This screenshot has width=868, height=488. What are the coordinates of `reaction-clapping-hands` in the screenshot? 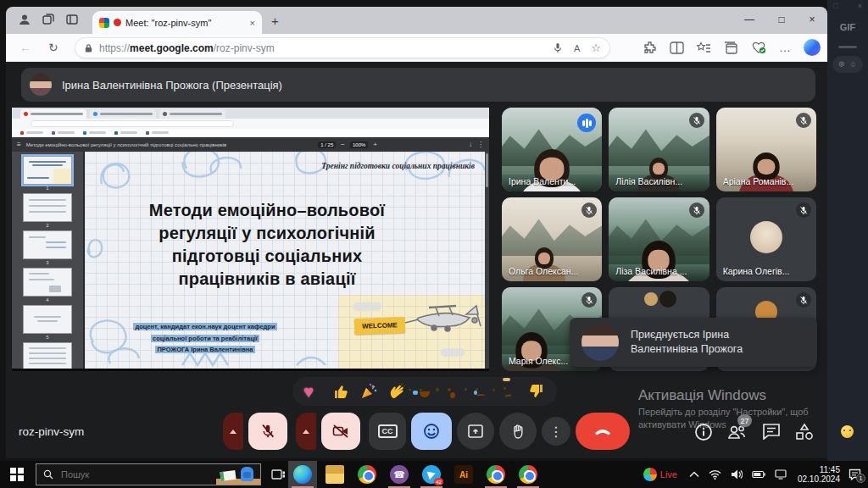 It's located at (397, 391).